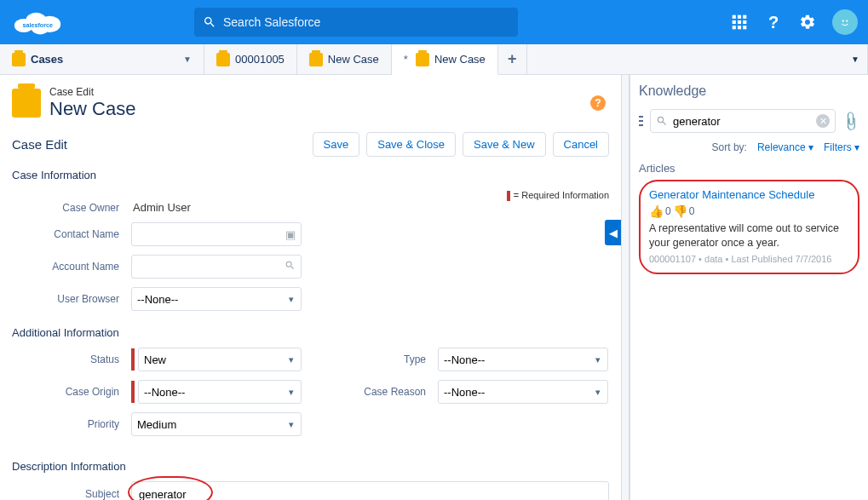 Image resolution: width=868 pixels, height=500 pixels. Describe the element at coordinates (211, 235) in the screenshot. I see `input-contact-name` at that location.